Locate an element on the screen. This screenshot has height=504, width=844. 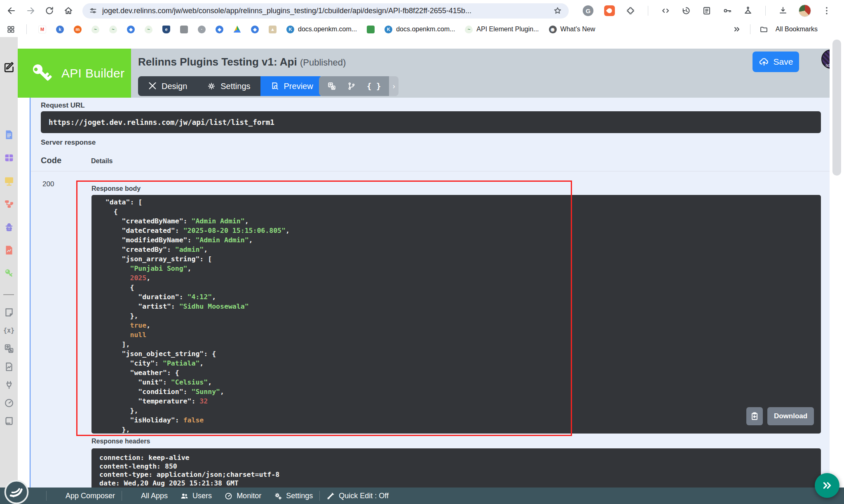
footer-item-settings: Settings is located at coordinates (293, 496).